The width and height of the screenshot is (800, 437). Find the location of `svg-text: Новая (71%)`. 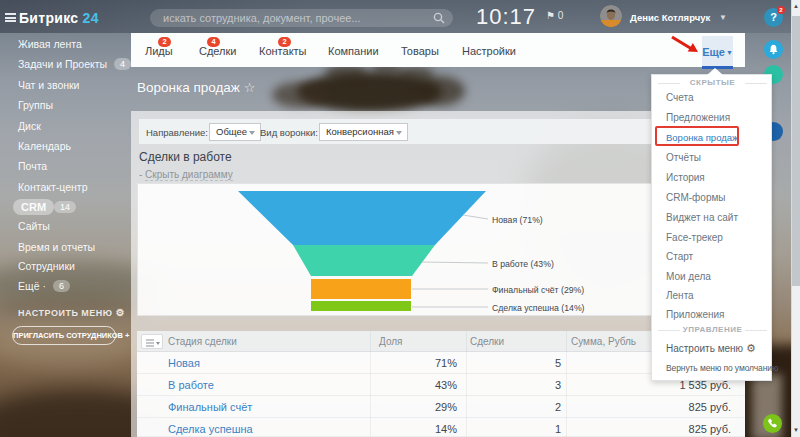

svg-text: Новая (71%) is located at coordinates (518, 220).